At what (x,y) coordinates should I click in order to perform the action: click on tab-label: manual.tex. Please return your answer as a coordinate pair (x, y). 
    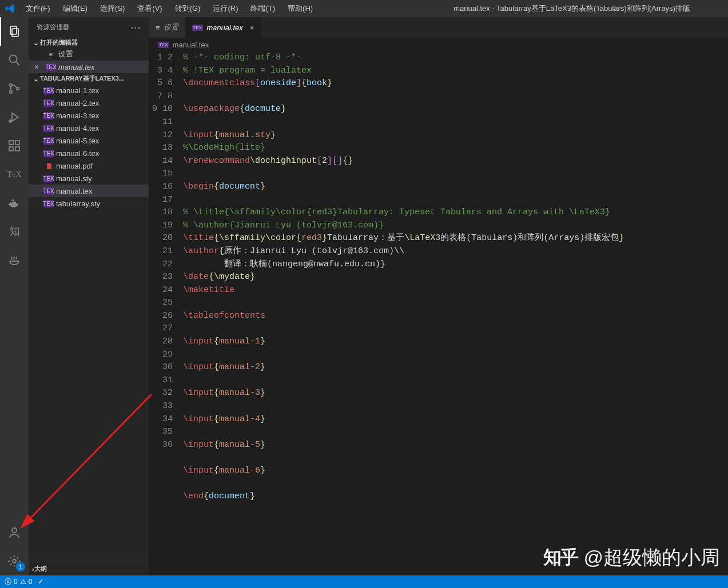
    Looking at the image, I should click on (225, 27).